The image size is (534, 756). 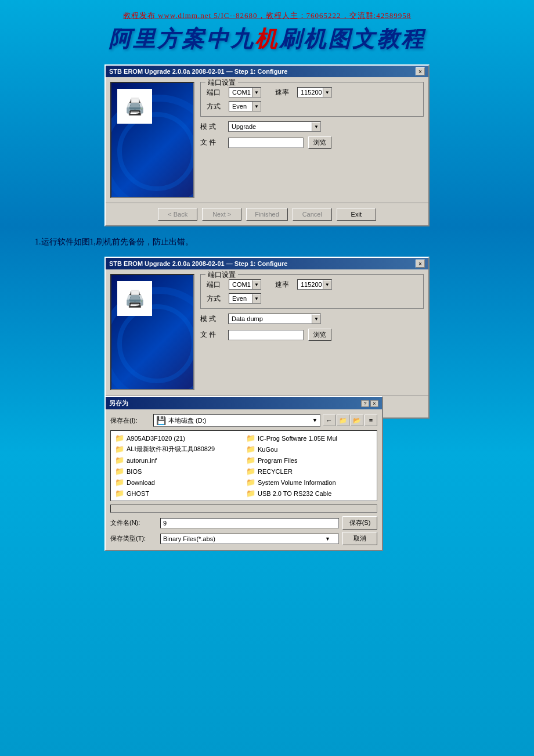 I want to click on save-help-button: ?, so click(x=365, y=404).